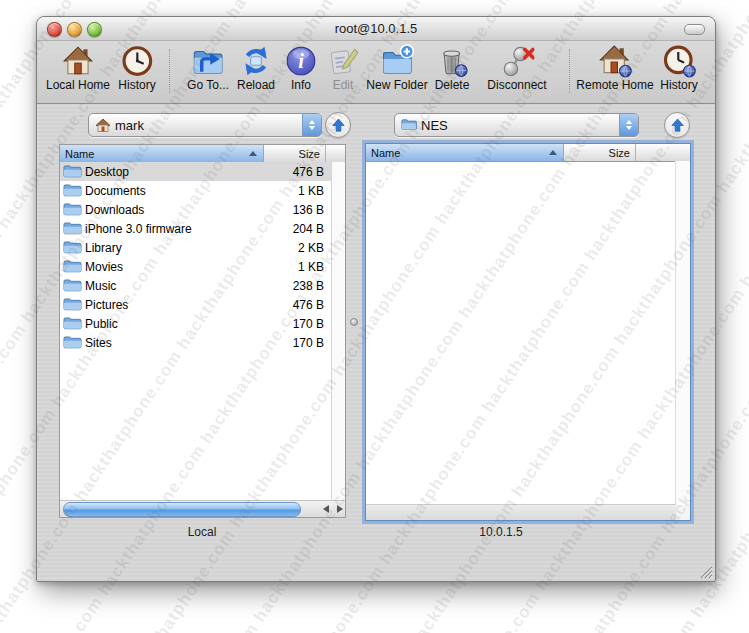 The width and height of the screenshot is (749, 633). Describe the element at coordinates (172, 343) in the screenshot. I see `file-name: Sites` at that location.